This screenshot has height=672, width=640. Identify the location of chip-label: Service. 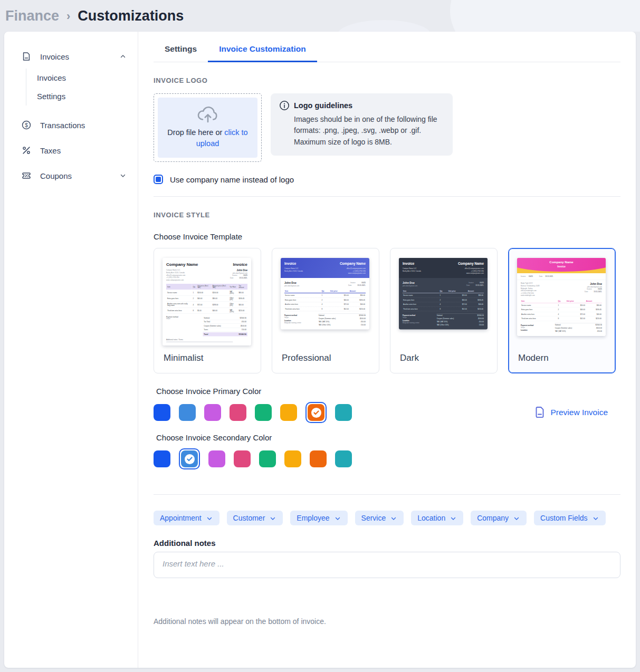
(374, 518).